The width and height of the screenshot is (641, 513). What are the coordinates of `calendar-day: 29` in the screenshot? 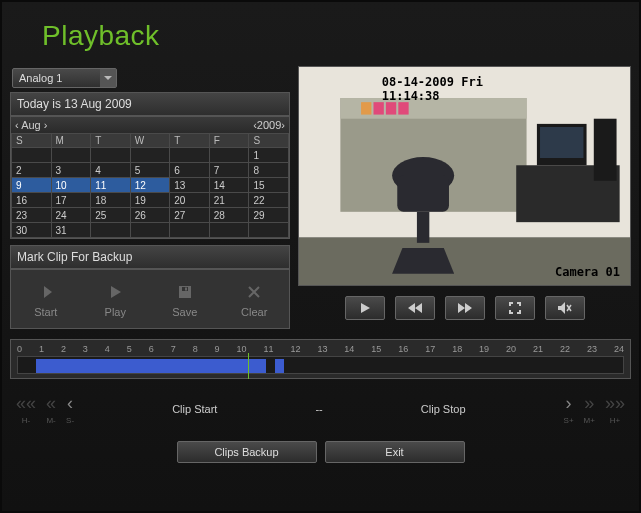 It's located at (269, 216).